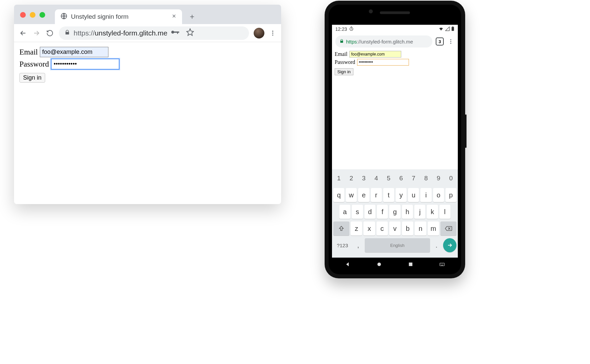 The height and width of the screenshot is (364, 590). What do you see at coordinates (371, 11) in the screenshot?
I see `phone-camera` at bounding box center [371, 11].